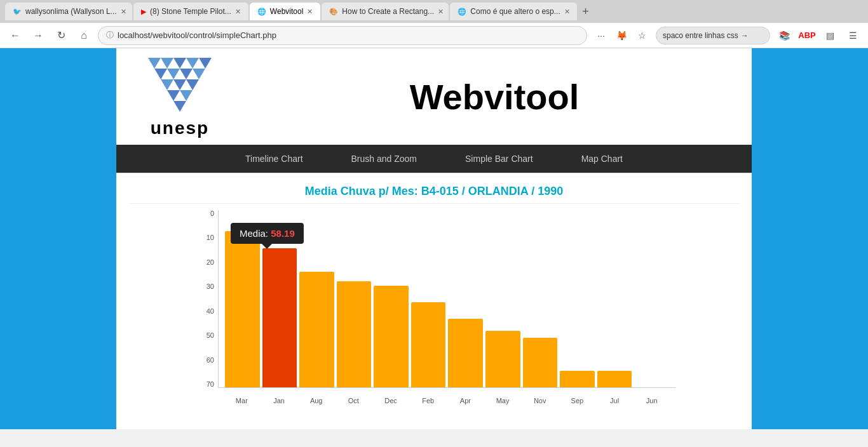 Image resolution: width=868 pixels, height=447 pixels. I want to click on tab-label-4: How to Create a Rectang..., so click(388, 11).